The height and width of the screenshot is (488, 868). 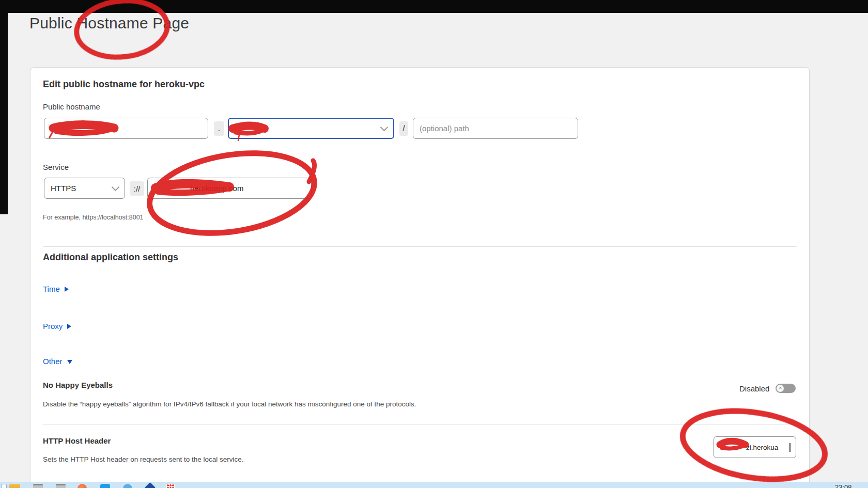 I want to click on text-cursor, so click(x=790, y=447).